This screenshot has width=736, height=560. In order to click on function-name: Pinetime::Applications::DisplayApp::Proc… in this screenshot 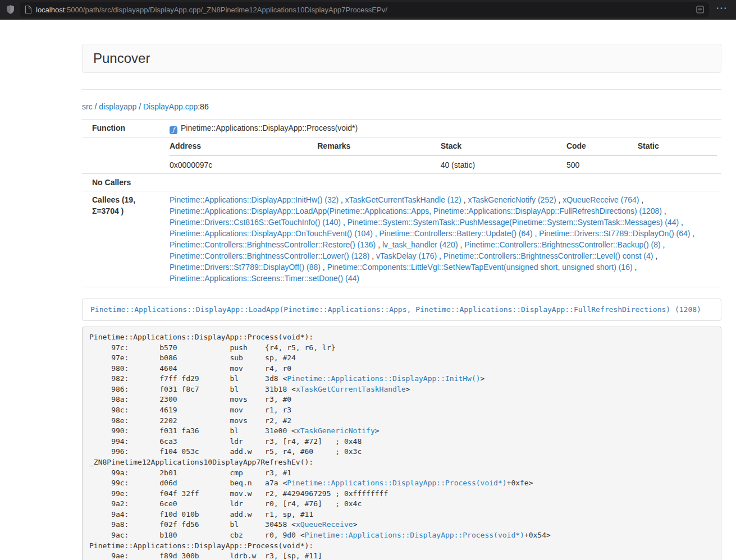, I will do `click(269, 128)`.